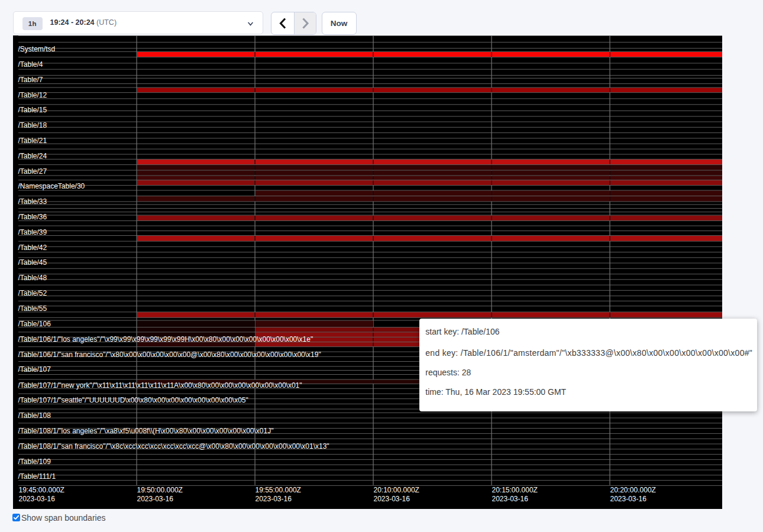  Describe the element at coordinates (278, 490) in the screenshot. I see `svg-text: 19:55:00.000Z` at that location.